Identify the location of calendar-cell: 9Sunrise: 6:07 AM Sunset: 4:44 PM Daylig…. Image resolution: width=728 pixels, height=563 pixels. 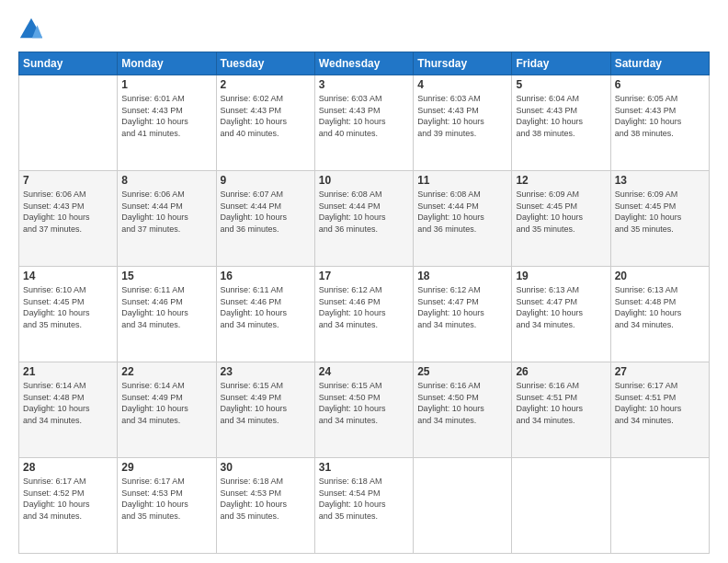
(265, 219).